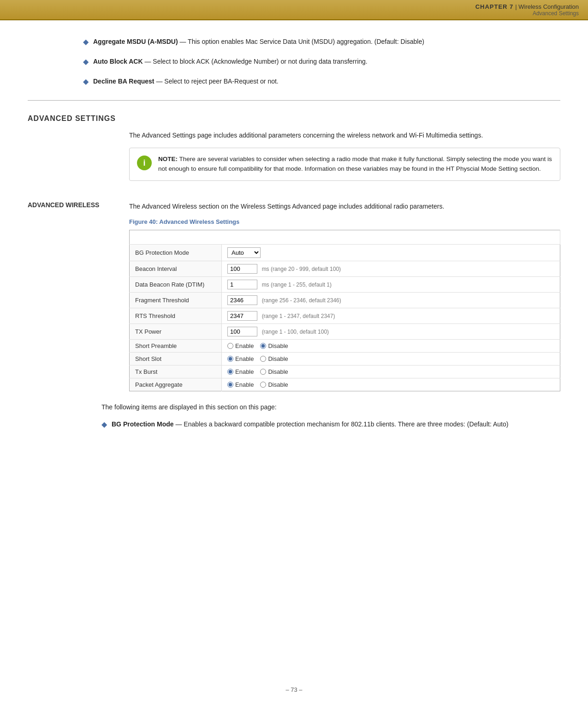 This screenshot has height=707, width=588. I want to click on table-row: TX Power (range 1 - 100, default 100), so click(345, 331).